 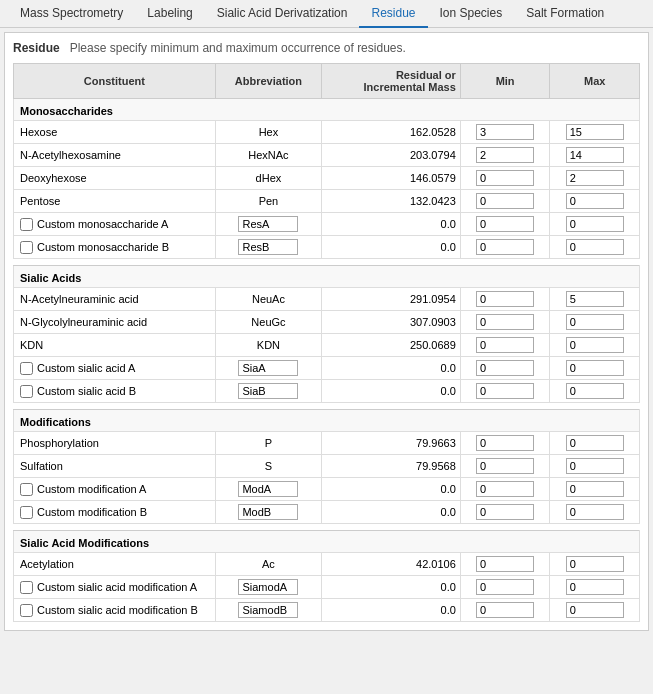 I want to click on constituent-label: KDN, so click(x=115, y=346).